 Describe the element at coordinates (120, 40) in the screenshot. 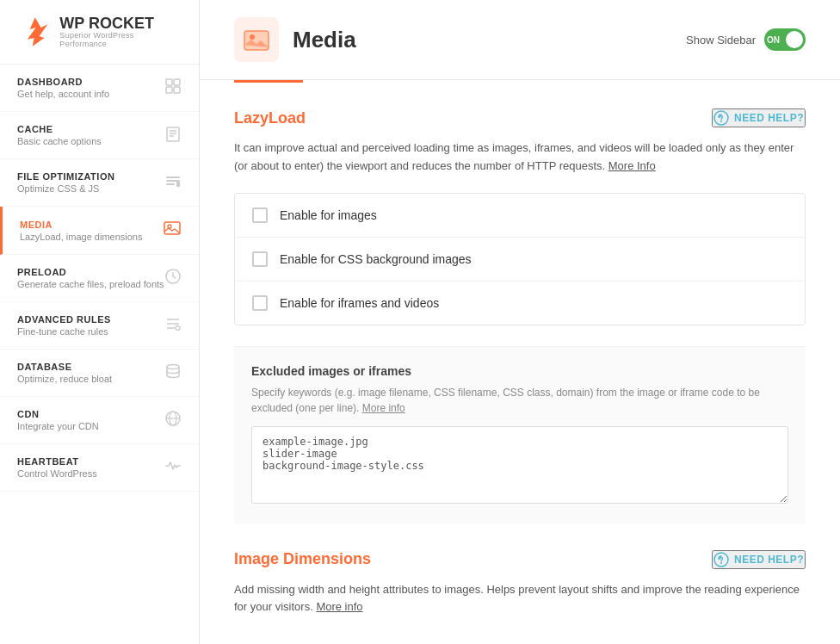

I see `logo-tagline: Superior WordPress Performance` at that location.